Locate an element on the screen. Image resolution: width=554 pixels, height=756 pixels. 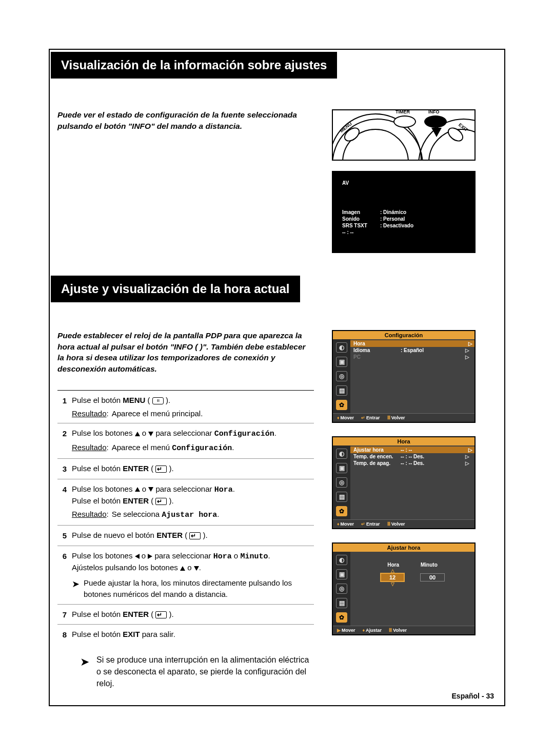
adjust-down-icon: ▽ is located at coordinates (393, 584).